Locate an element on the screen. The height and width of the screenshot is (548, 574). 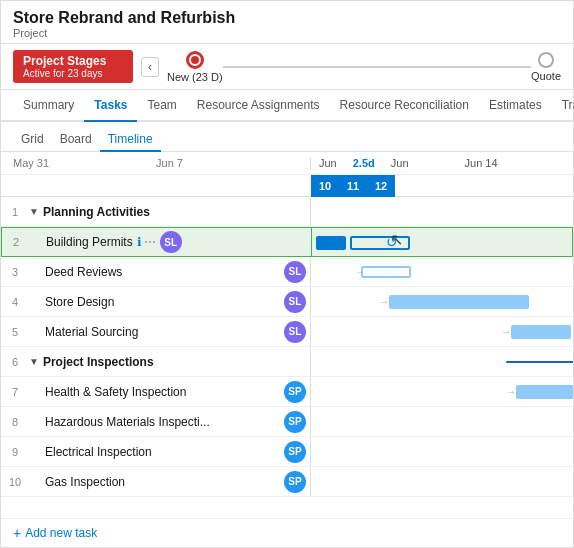
table-row: 3 Deed Reviews SL → is located at coordinates (287, 272).